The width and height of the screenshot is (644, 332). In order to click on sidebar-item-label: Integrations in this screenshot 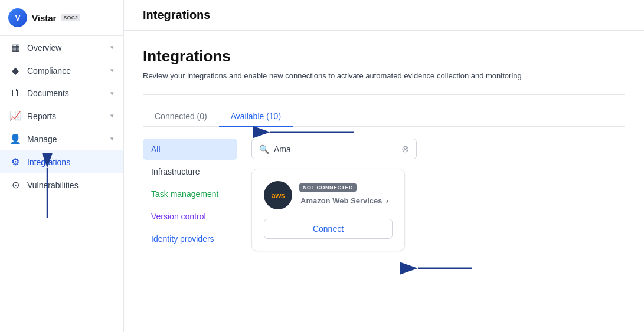, I will do `click(48, 162)`.